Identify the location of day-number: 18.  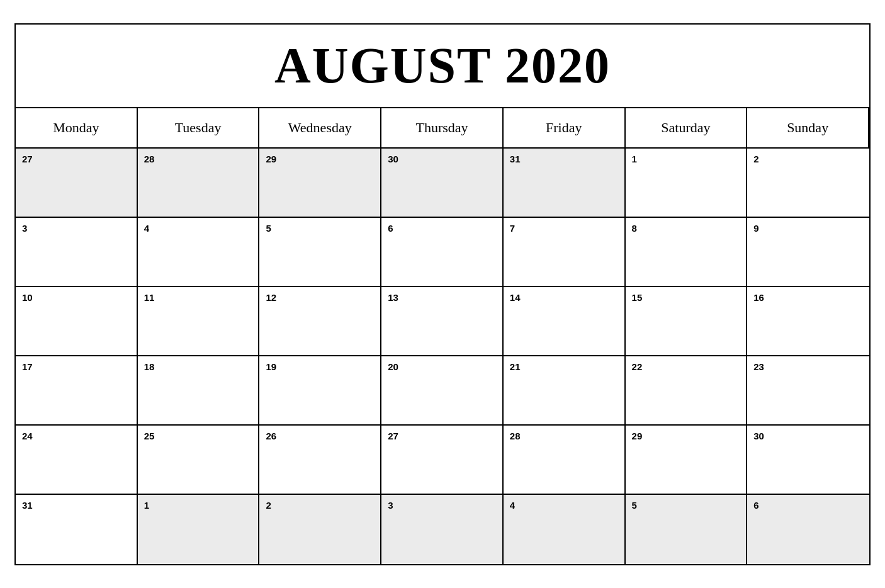
(198, 366).